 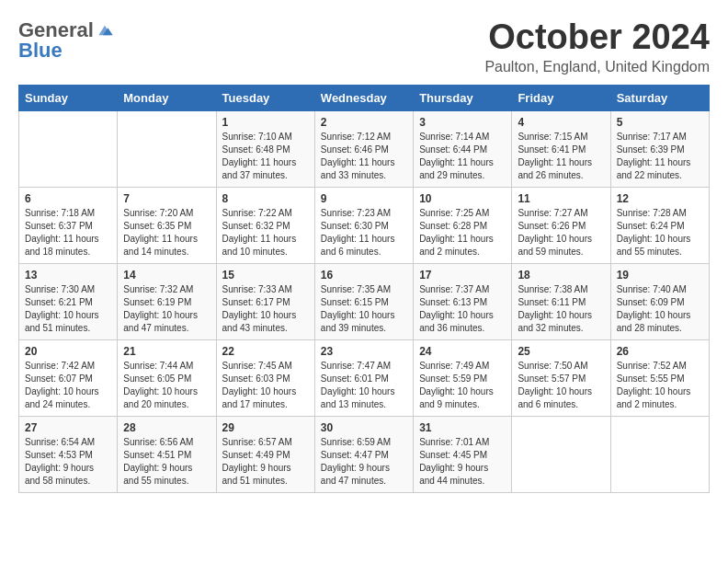 What do you see at coordinates (660, 309) in the screenshot?
I see `day-info: Sunrise: 7:40 AMSunset: 6:09 PMDaylight:…` at bounding box center [660, 309].